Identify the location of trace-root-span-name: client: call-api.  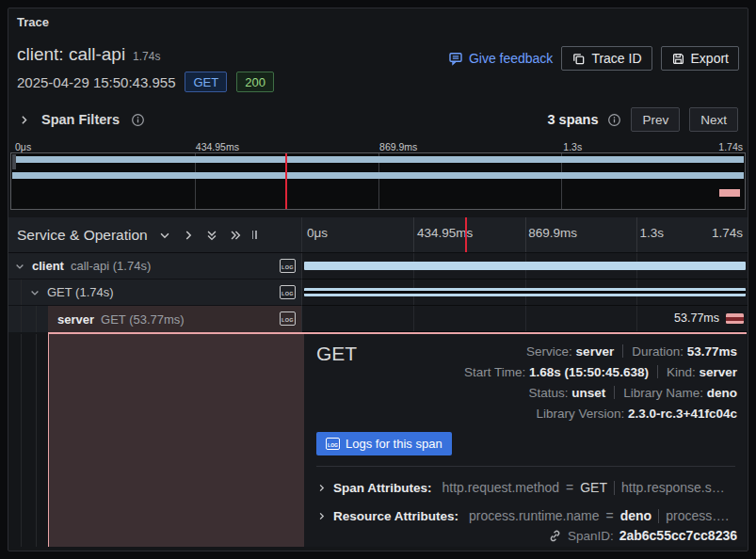
(72, 55).